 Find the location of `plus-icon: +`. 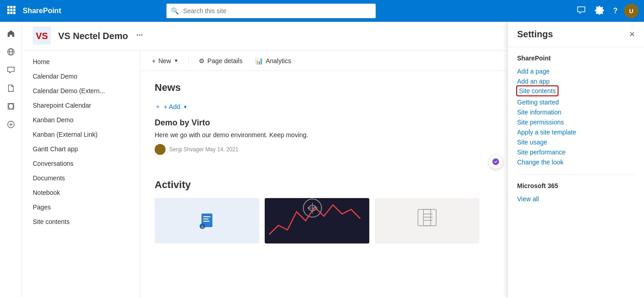

plus-icon: + is located at coordinates (154, 61).